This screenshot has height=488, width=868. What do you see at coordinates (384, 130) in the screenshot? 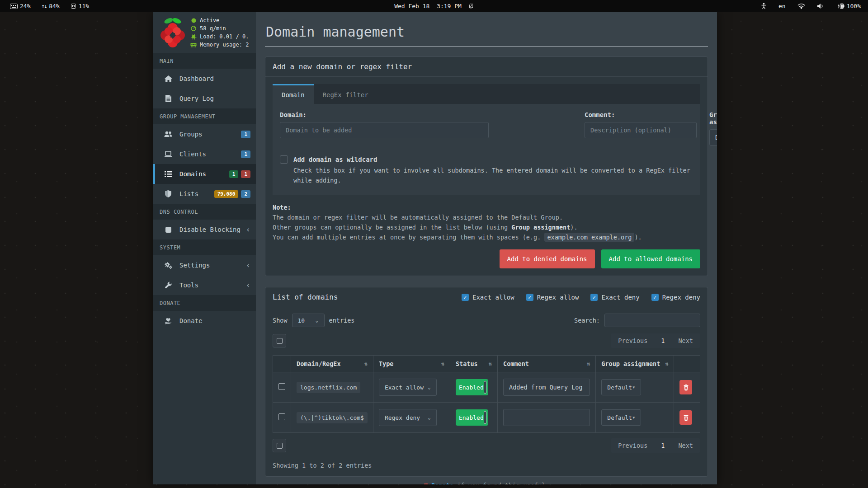
I see `domain-input` at bounding box center [384, 130].